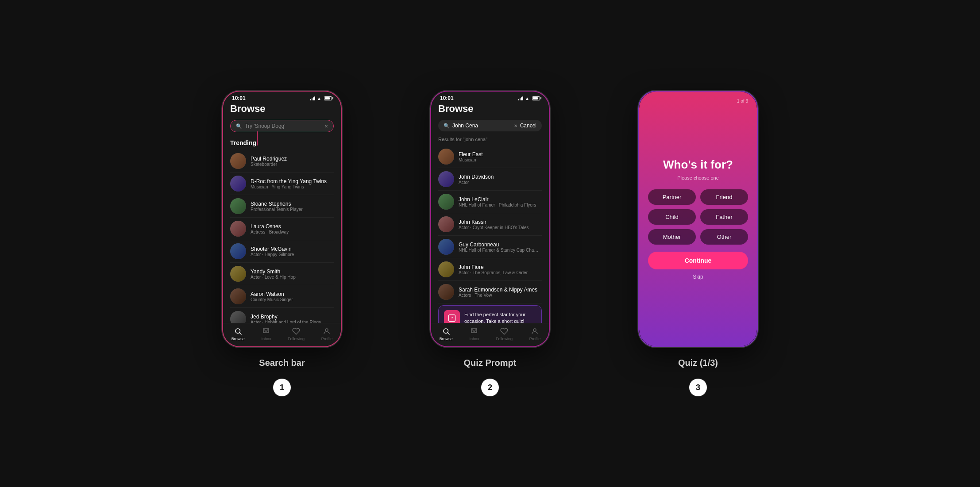  Describe the element at coordinates (292, 300) in the screenshot. I see `person-role: Country Music Singer` at that location.